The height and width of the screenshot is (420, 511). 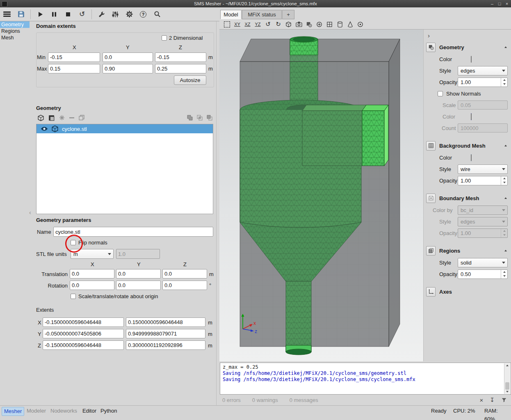 What do you see at coordinates (73, 296) in the screenshot?
I see `about-origin-checkbox` at bounding box center [73, 296].